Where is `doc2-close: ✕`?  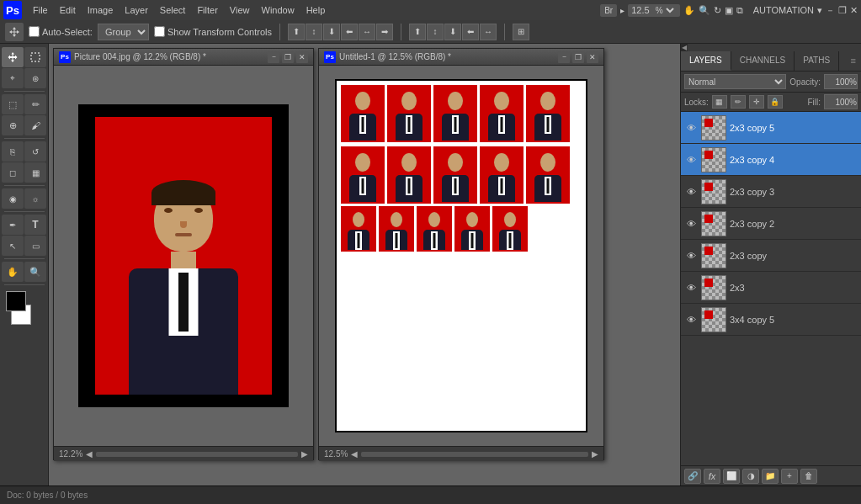 doc2-close: ✕ is located at coordinates (593, 57).